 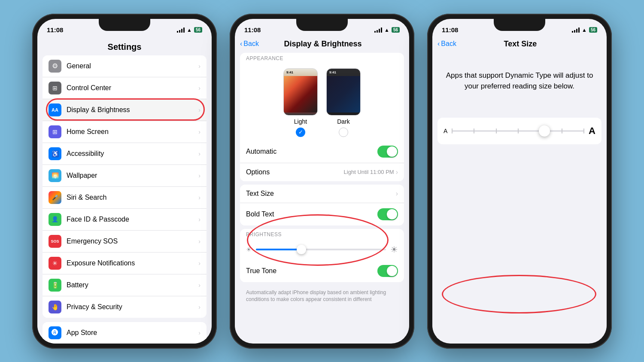 I want to click on text-section: Text Size › Bold Text, so click(x=322, y=205).